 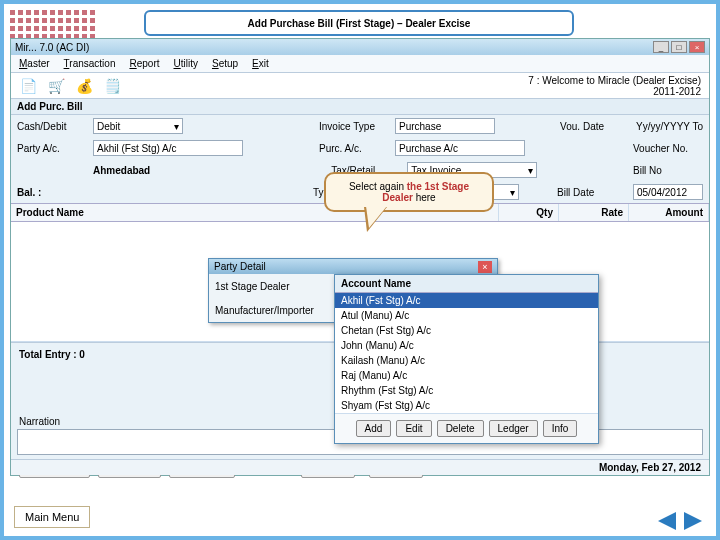 I want to click on acct-add-button: Add, so click(x=374, y=428).